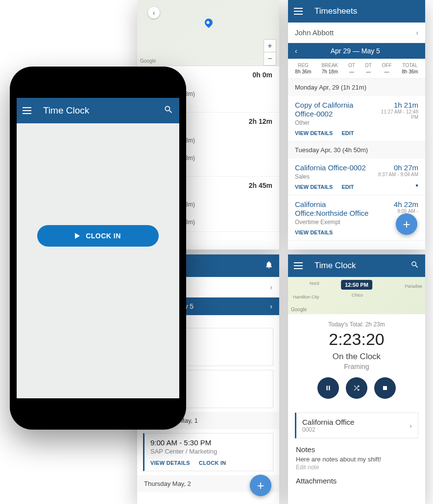 This screenshot has width=433, height=504. I want to click on card-subtitle: SAP Center / Marketing, so click(209, 451).